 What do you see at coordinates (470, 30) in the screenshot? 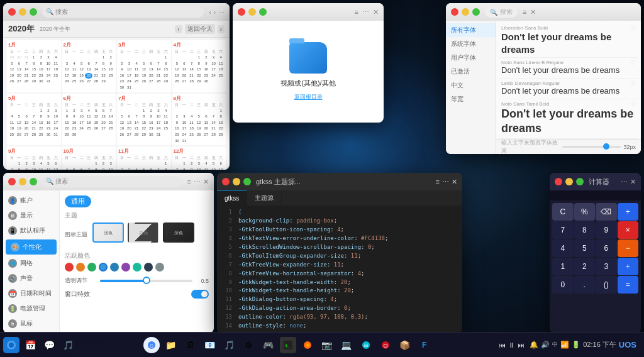
I see `font-category-all: 所有字体` at bounding box center [470, 30].